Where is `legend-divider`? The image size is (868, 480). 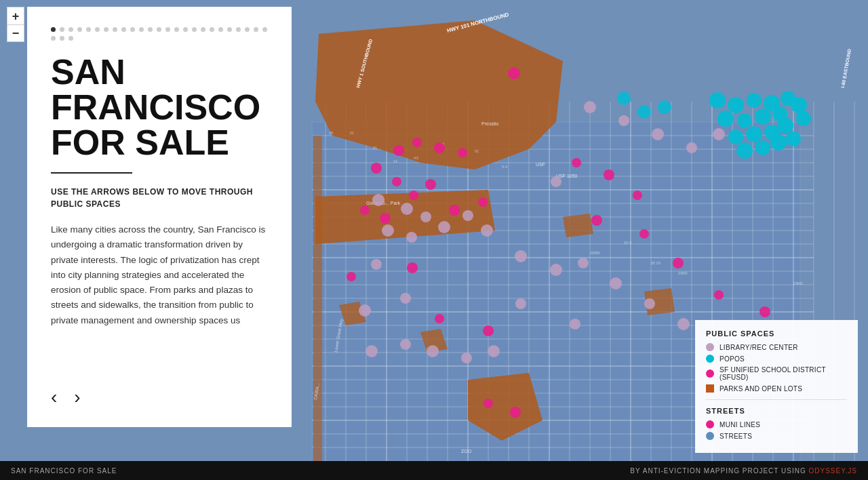 legend-divider is located at coordinates (776, 400).